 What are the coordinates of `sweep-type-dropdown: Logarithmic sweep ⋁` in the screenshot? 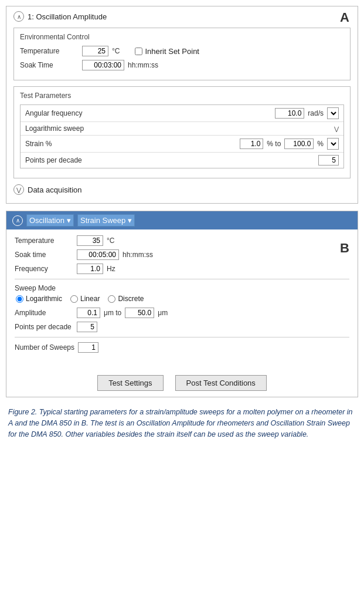 It's located at (182, 129).